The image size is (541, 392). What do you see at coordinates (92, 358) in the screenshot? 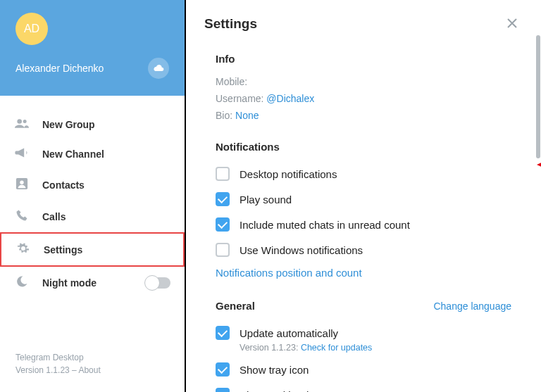
I see `app-name: Telegram Desktop` at bounding box center [92, 358].